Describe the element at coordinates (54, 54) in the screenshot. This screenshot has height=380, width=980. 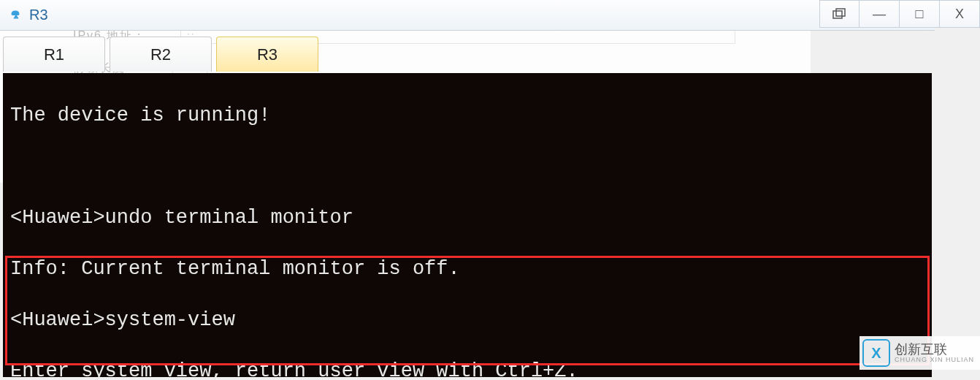
I see `tab-r1: R1` at that location.